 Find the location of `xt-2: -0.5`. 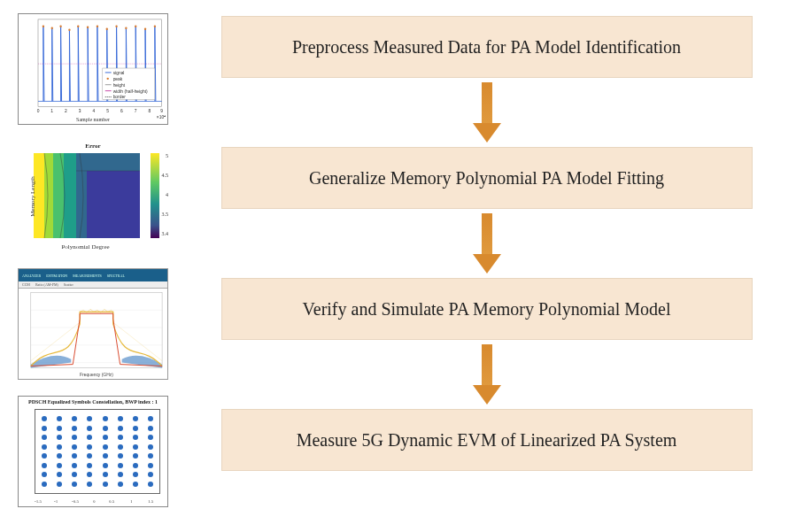

xt-2: -0.5 is located at coordinates (75, 501).